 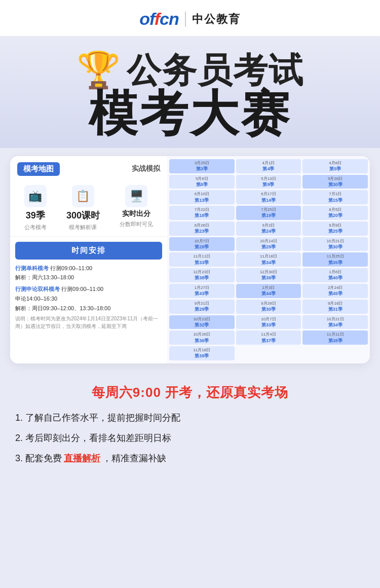 What do you see at coordinates (190, 418) in the screenshot?
I see `feature-item-0: 1. 了解自己作答水平，提前把握时间分配` at bounding box center [190, 418].